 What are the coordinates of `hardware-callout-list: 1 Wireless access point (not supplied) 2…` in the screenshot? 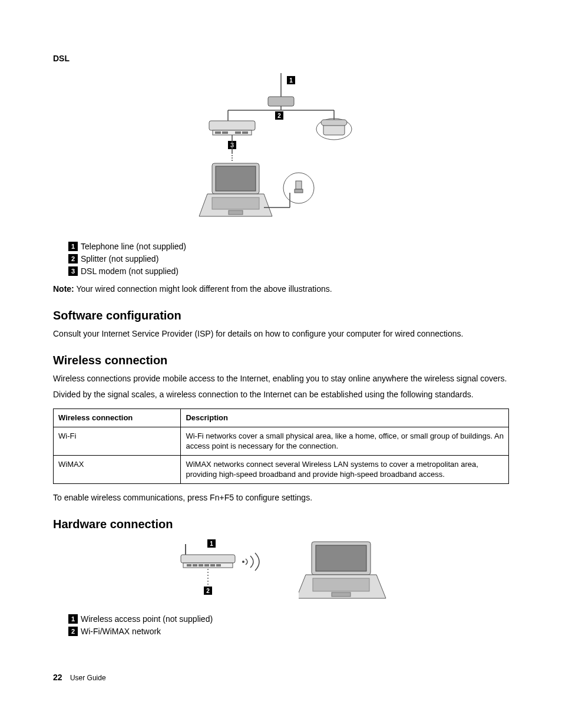 It's located at (289, 625).